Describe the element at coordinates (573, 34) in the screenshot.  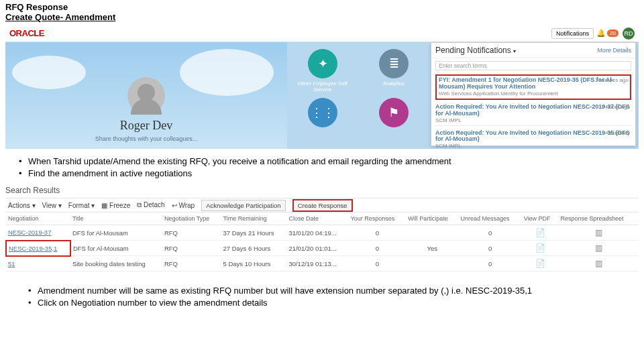
I see `notifications-button: Notifications` at that location.